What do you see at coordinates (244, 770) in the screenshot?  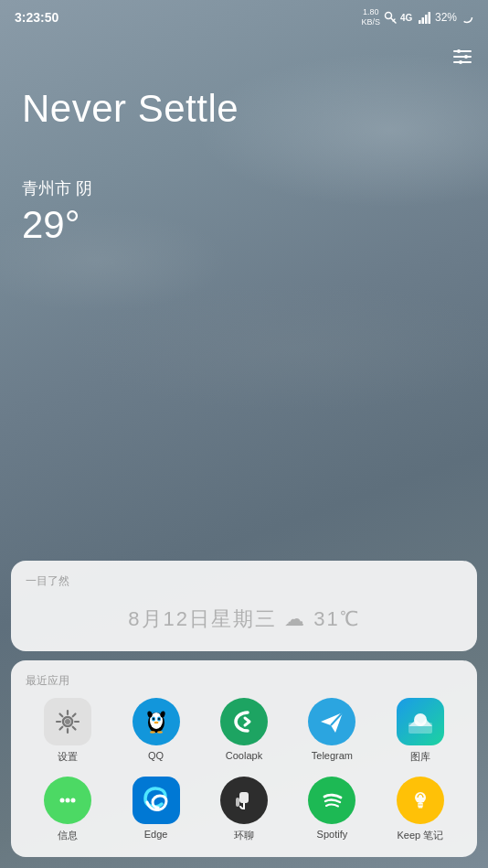 I see `apps-grid: 设置` at bounding box center [244, 770].